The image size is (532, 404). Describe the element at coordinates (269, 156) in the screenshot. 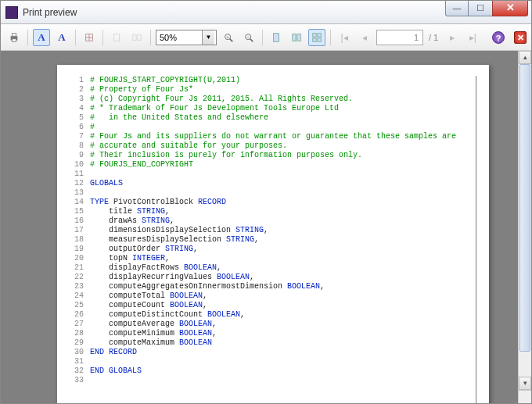

I see `code-line: 9# Their inclusion is purely for informa…` at that location.